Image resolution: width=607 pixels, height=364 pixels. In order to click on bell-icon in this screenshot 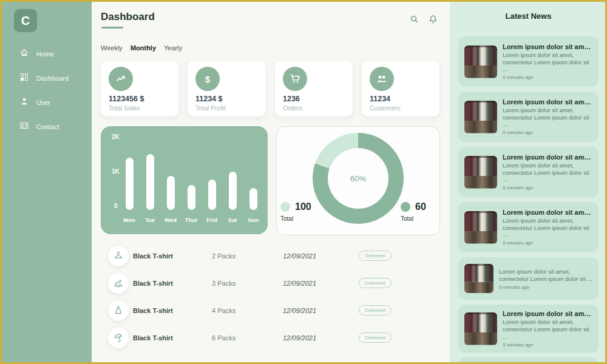, I will do `click(433, 21)`.